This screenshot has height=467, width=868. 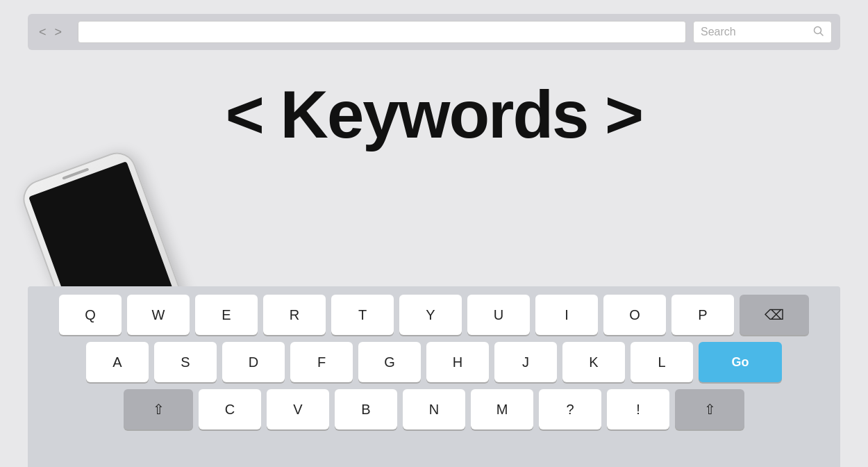 What do you see at coordinates (431, 315) in the screenshot?
I see `key-y: Y` at bounding box center [431, 315].